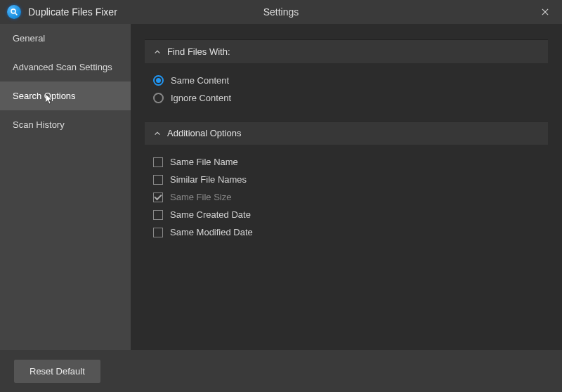 Image resolution: width=562 pixels, height=392 pixels. I want to click on section-header-additional: Additional Options, so click(346, 133).